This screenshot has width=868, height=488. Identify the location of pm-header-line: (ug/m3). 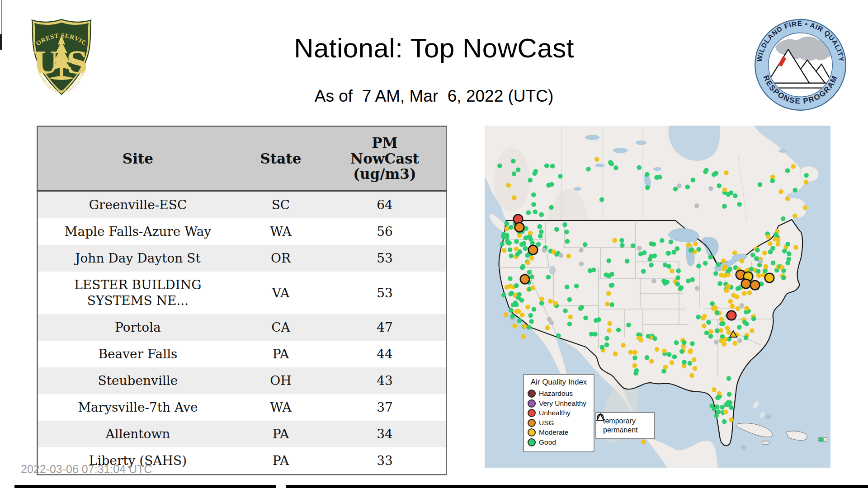
(385, 174).